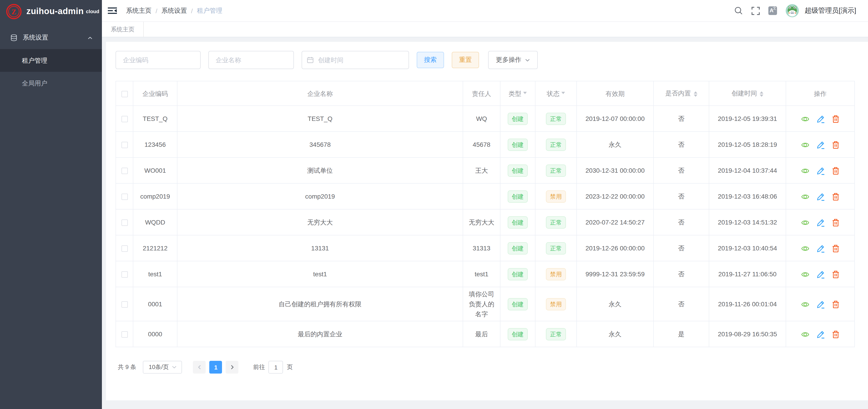  I want to click on translate-char: 文, so click(774, 9).